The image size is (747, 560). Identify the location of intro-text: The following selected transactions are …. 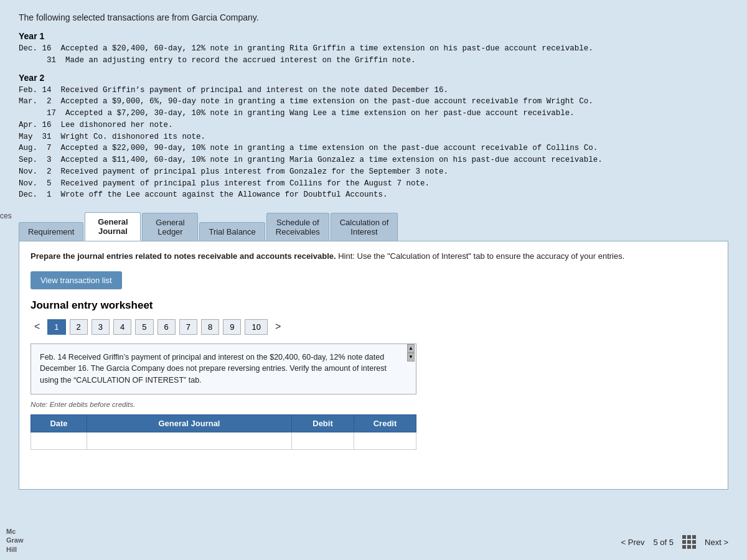
(374, 17).